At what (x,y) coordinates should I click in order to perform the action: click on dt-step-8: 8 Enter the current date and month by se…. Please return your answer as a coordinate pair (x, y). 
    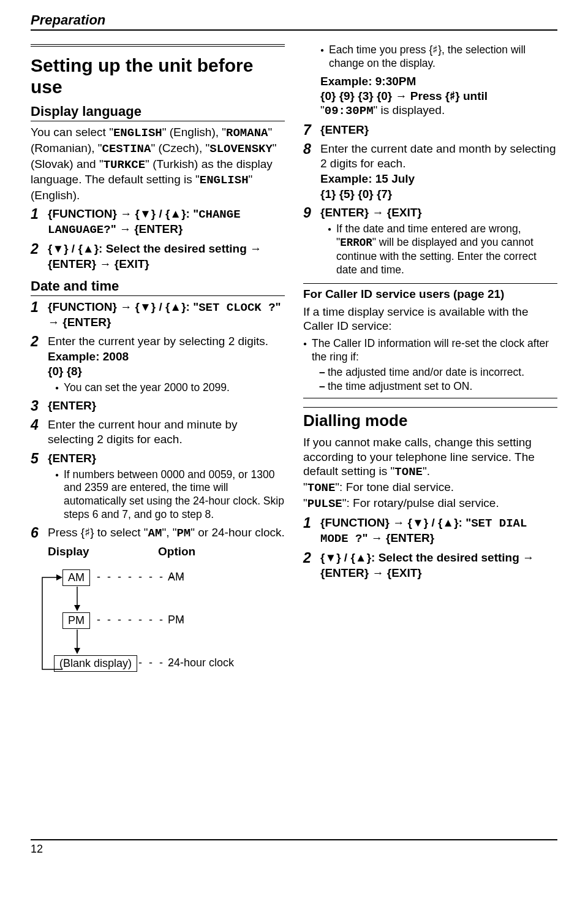
    Looking at the image, I should click on (430, 172).